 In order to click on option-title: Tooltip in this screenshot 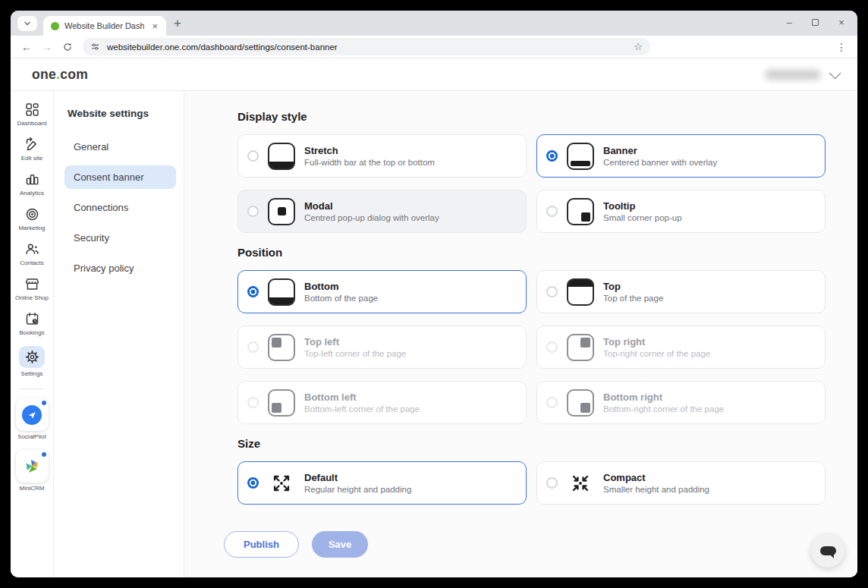, I will do `click(643, 206)`.